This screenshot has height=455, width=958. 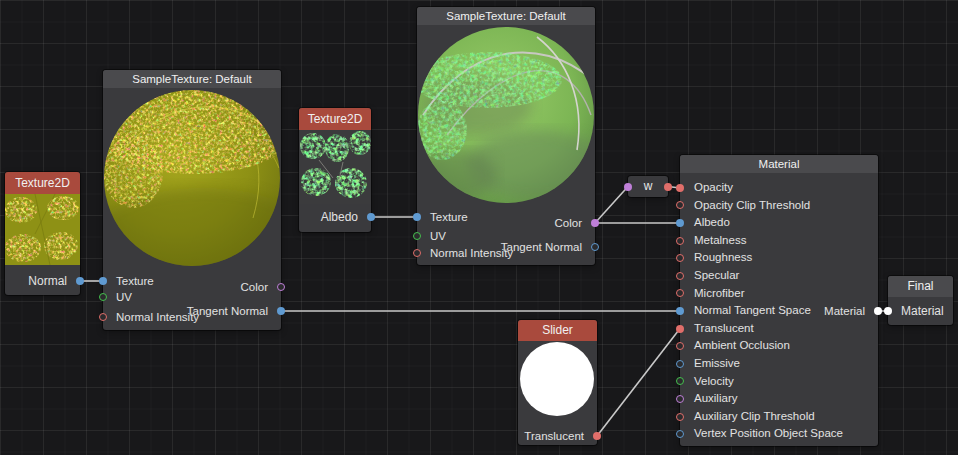 I want to click on sphere-preview-normal, so click(x=192, y=179).